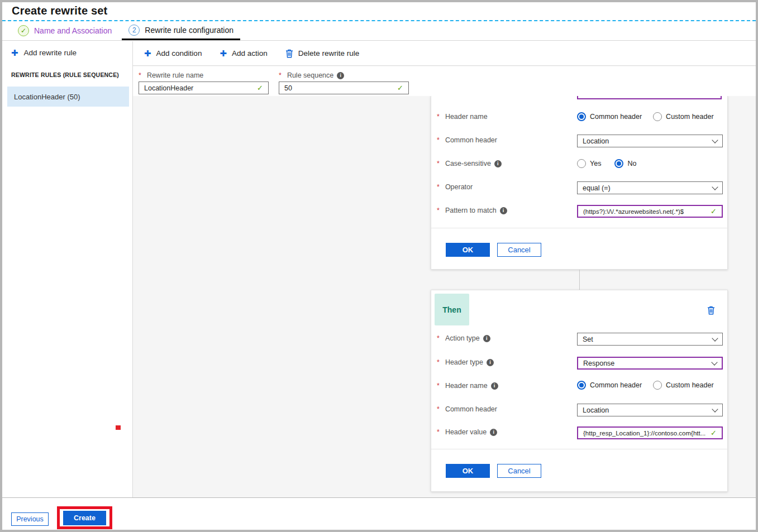 The width and height of the screenshot is (758, 532). What do you see at coordinates (288, 88) in the screenshot?
I see `rule-sequence-value: 50` at bounding box center [288, 88].